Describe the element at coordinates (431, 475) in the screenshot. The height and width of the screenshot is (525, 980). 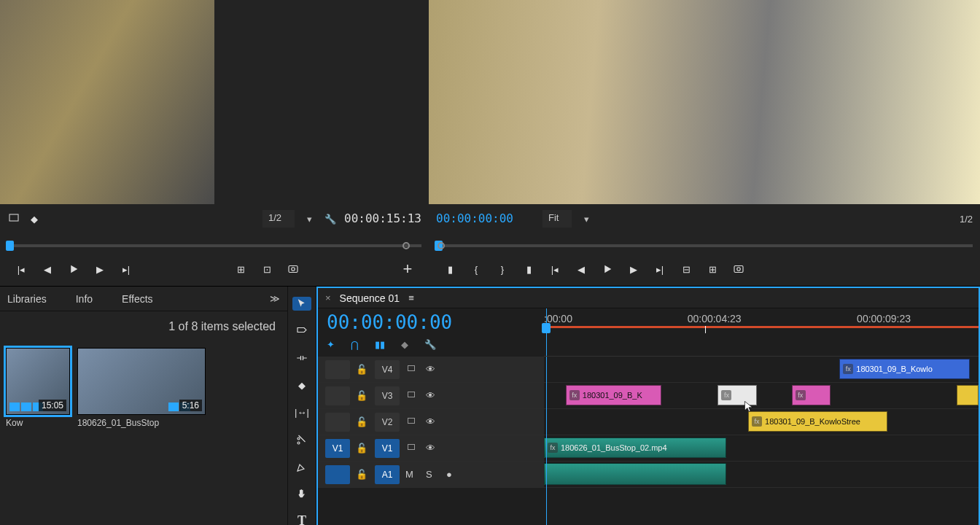
I see `track-a1-header: 🔓 A1 M S ●` at that location.